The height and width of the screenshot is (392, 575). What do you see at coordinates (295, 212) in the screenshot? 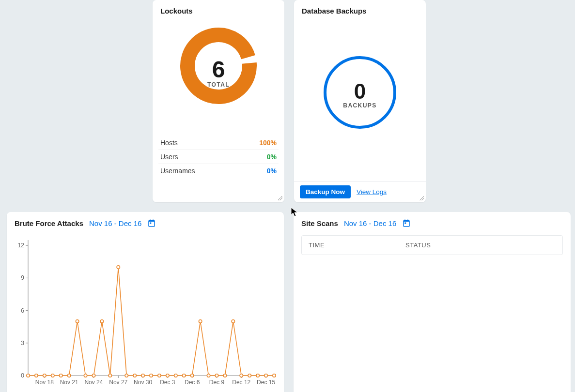
I see `cursor-icon` at bounding box center [295, 212].